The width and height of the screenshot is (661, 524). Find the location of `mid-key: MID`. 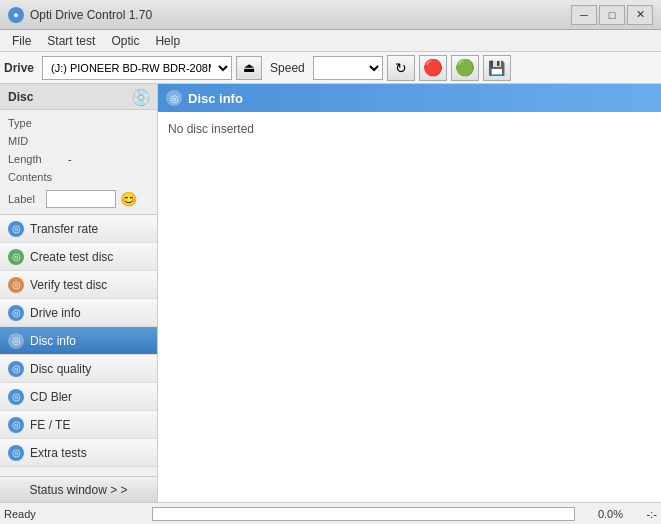

mid-key: MID is located at coordinates (38, 141).